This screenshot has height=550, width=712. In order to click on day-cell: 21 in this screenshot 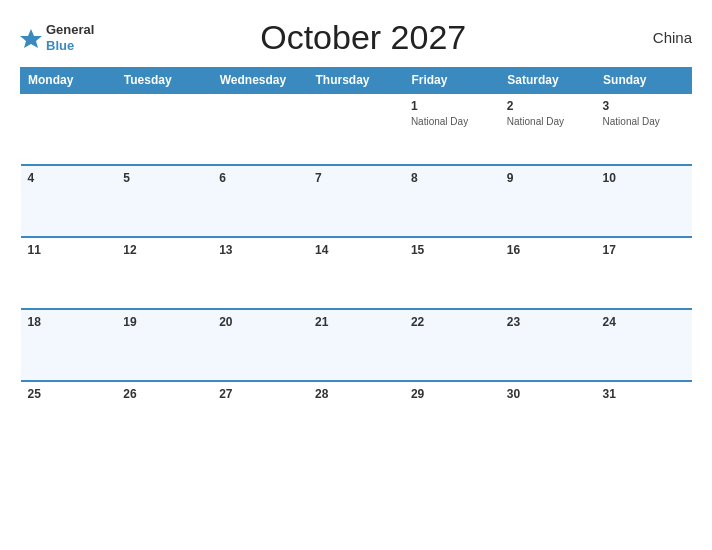, I will do `click(356, 345)`.